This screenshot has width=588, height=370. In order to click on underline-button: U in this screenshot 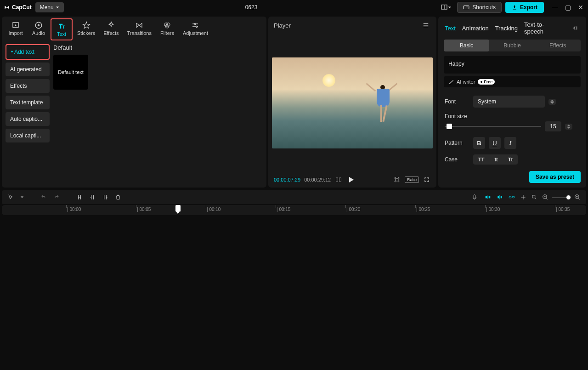, I will do `click(495, 143)`.